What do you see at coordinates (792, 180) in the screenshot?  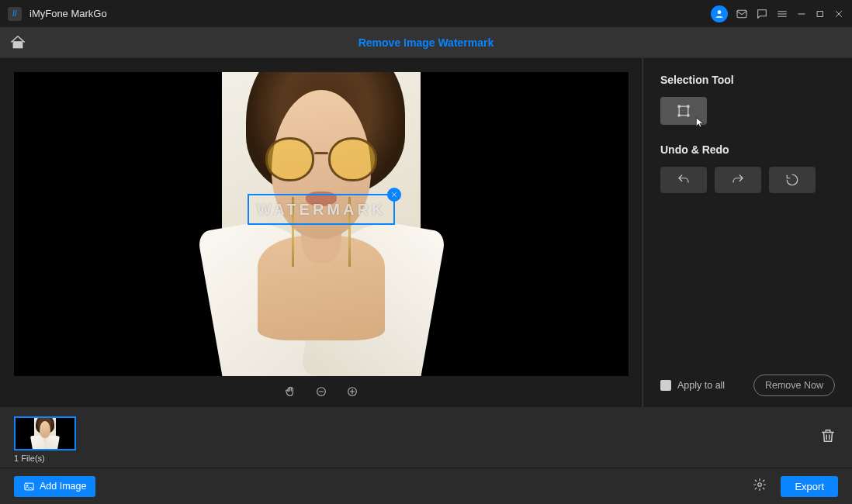 I see `reset-button` at bounding box center [792, 180].